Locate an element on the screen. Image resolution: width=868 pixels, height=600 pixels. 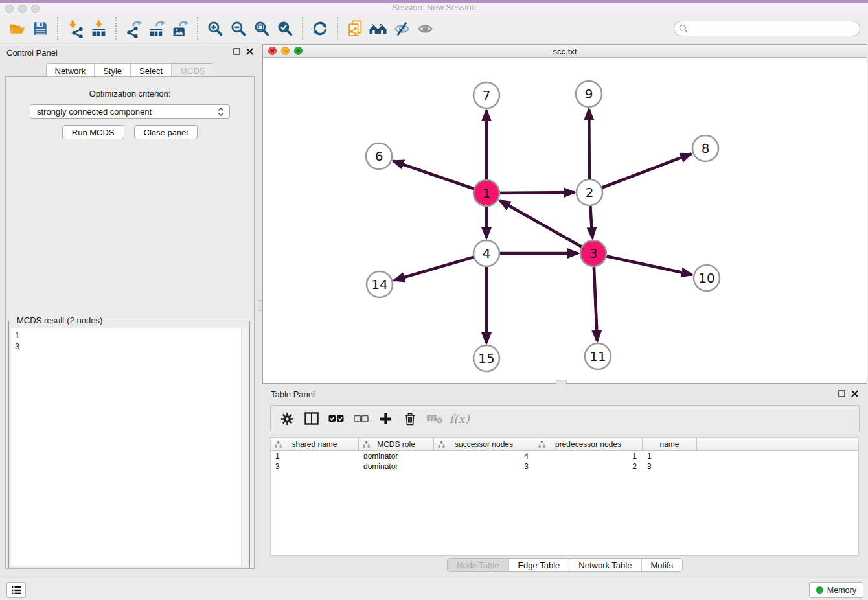
graph-node-14: 14 is located at coordinates (380, 284).